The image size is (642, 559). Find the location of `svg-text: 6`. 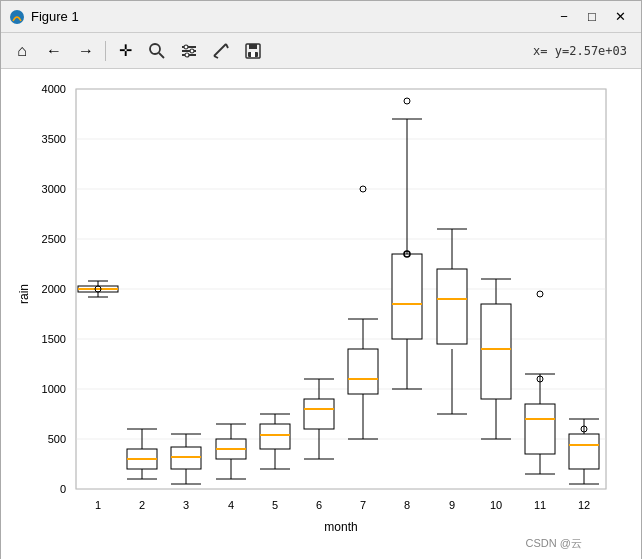

svg-text: 6 is located at coordinates (319, 505).